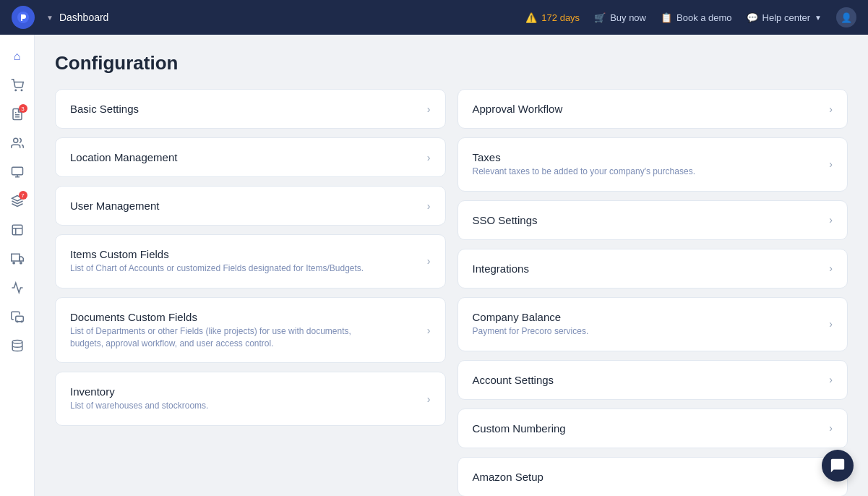  What do you see at coordinates (531, 17) in the screenshot?
I see `warning-icon: ⚠️` at bounding box center [531, 17].